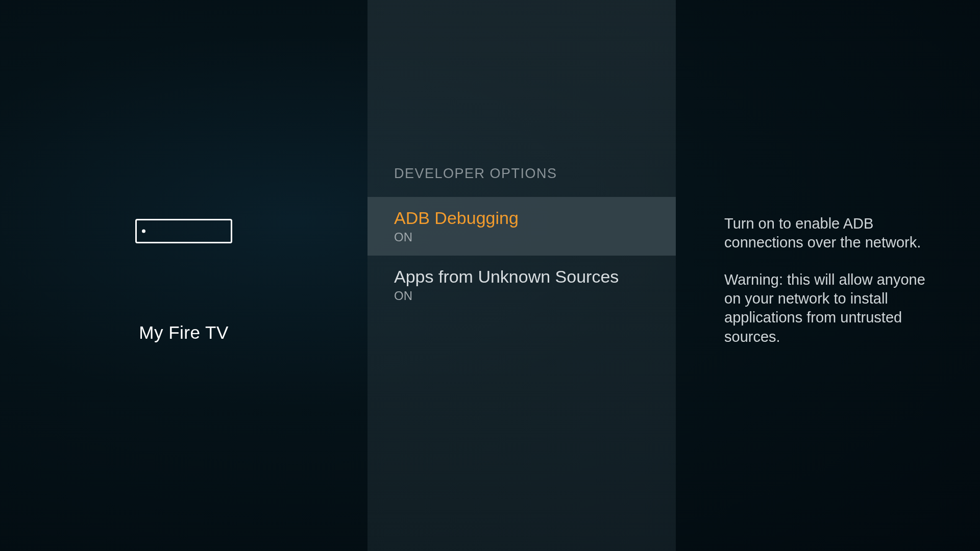  I want to click on option-title: ADB Debugging, so click(522, 218).